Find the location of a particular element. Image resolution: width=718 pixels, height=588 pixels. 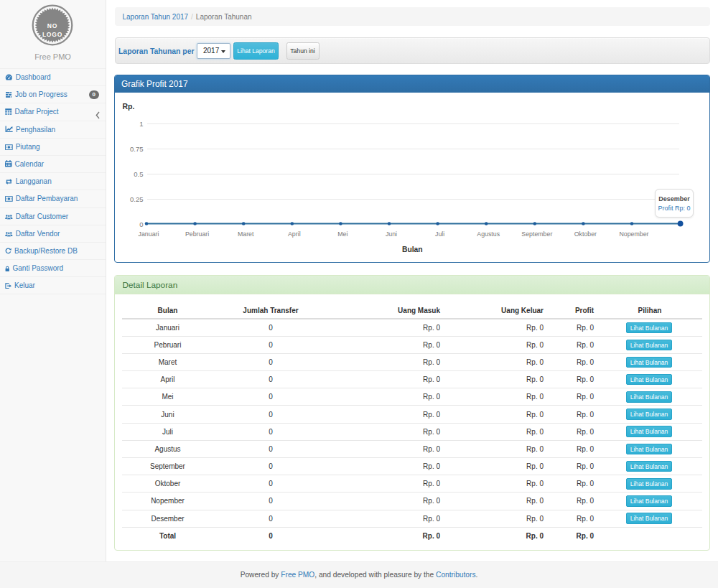

svg-text: LOGO is located at coordinates (52, 34).